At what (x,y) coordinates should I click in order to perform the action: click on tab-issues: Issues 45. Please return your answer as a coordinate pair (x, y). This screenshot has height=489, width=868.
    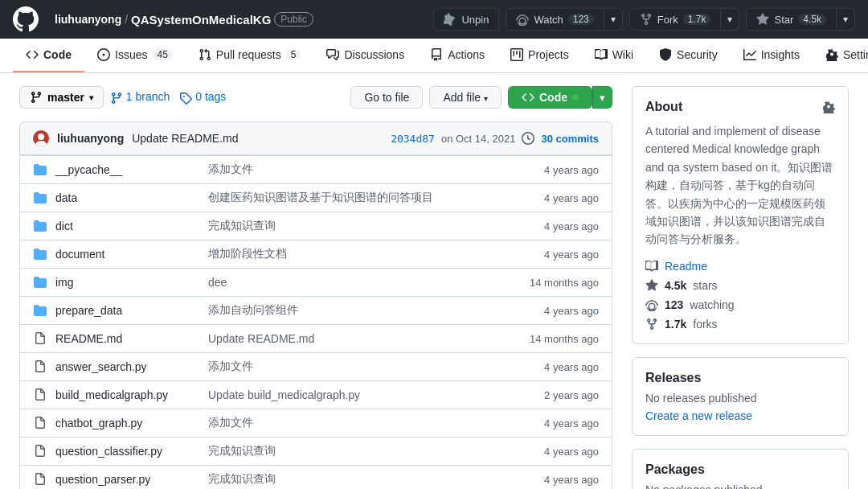
    Looking at the image, I should click on (135, 55).